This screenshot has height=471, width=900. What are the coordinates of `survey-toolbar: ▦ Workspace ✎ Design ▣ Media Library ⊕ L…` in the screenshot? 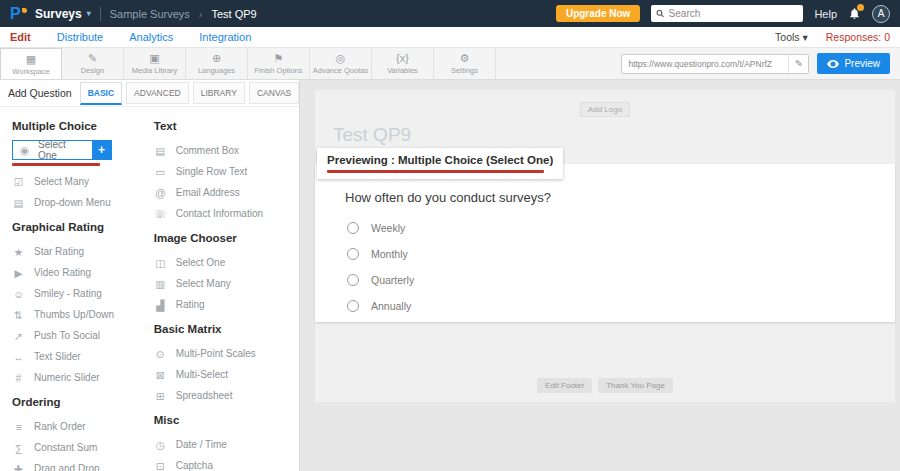 It's located at (450, 64).